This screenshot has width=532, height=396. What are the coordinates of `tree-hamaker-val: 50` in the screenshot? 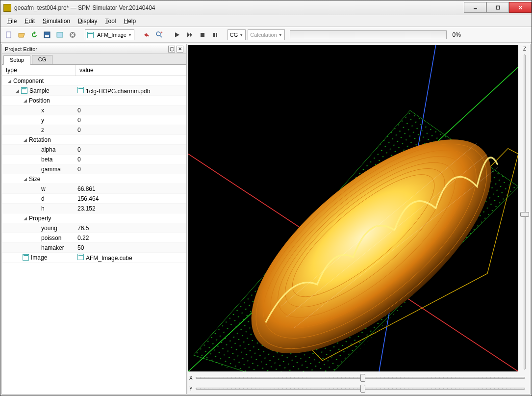 It's located at (131, 248).